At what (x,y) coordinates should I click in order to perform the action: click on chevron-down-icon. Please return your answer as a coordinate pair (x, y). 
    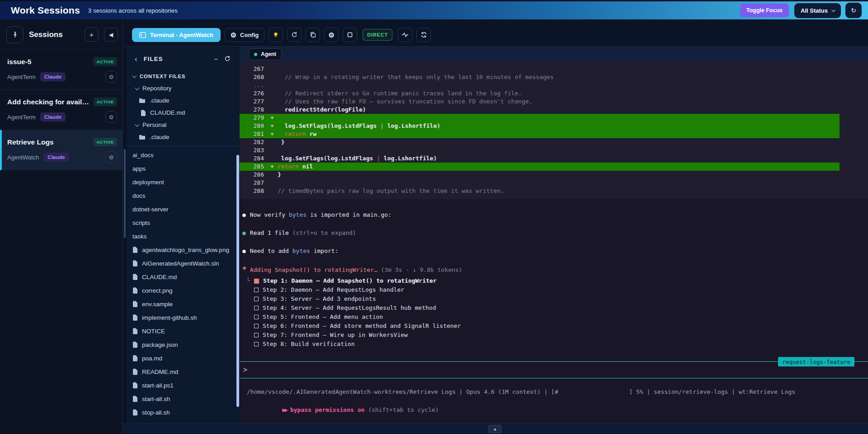
    Looking at the image, I should click on (137, 88).